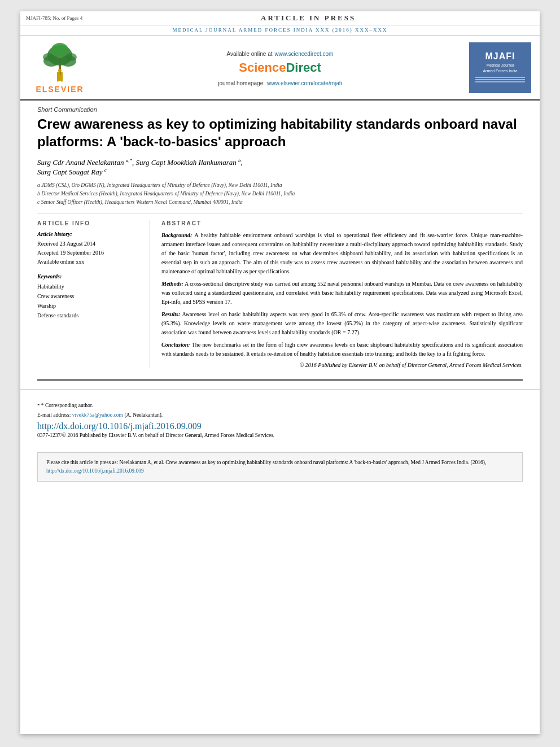 The width and height of the screenshot is (560, 747). What do you see at coordinates (500, 68) in the screenshot?
I see `mjafi-box: MJAFI Medical JournalArmed Forces India` at bounding box center [500, 68].